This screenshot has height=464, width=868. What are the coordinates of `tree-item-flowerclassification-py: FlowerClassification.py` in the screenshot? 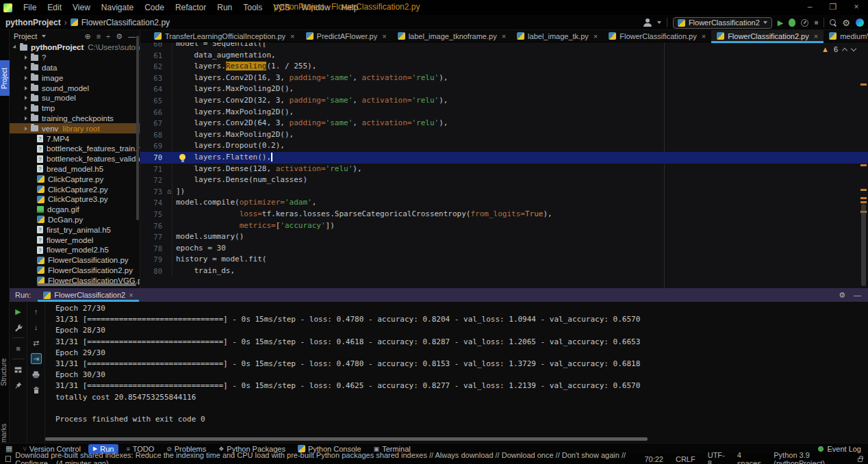 It's located at (75, 260).